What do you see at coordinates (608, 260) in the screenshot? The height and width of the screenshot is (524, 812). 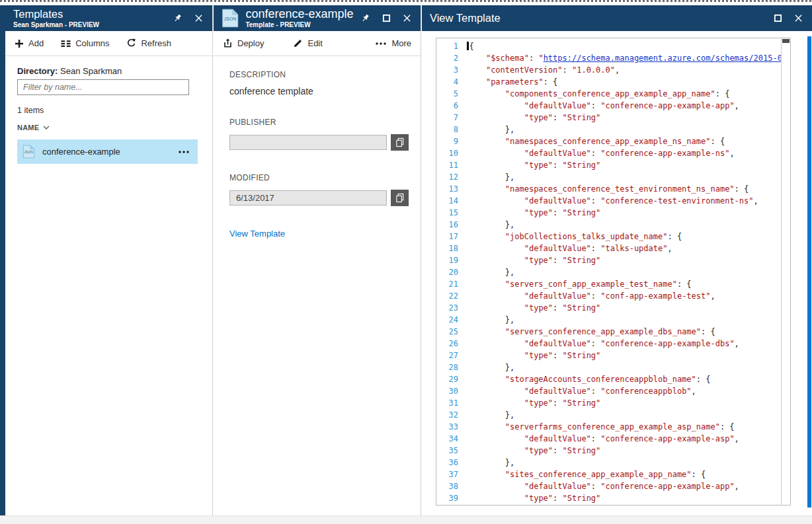 I see `code-line: 19 "type": "String"` at bounding box center [608, 260].